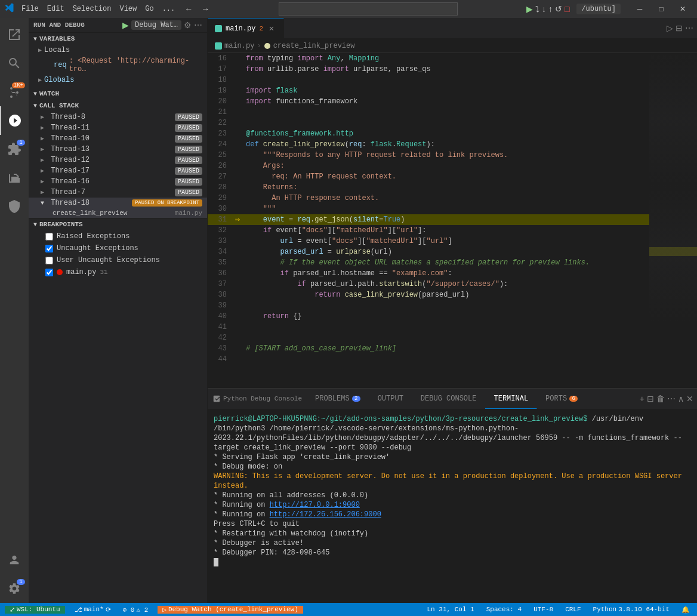 The width and height of the screenshot is (697, 616). Describe the element at coordinates (239, 46) in the screenshot. I see `breadcrumb-file: main.py` at that location.